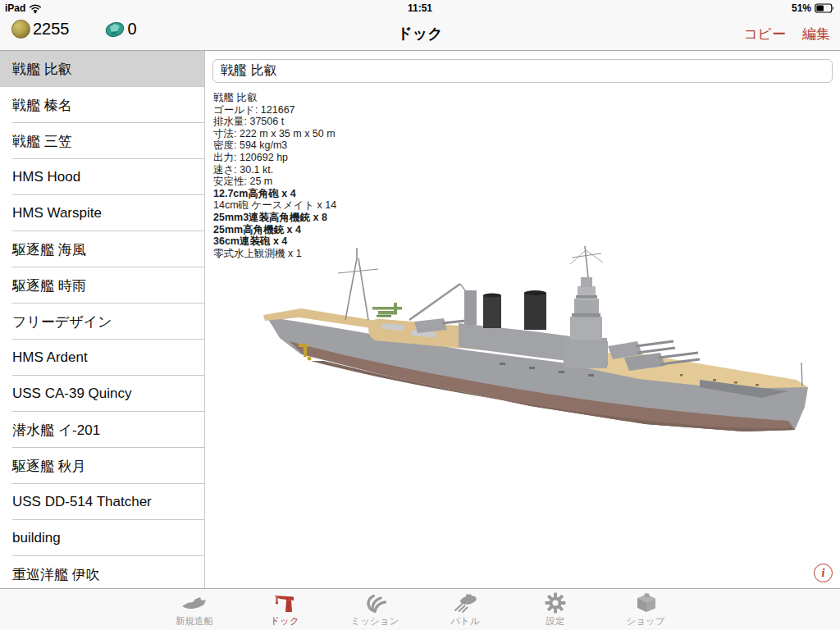 Image resolution: width=840 pixels, height=630 pixels. What do you see at coordinates (102, 538) in the screenshot?
I see `ship-list-item: building` at bounding box center [102, 538].